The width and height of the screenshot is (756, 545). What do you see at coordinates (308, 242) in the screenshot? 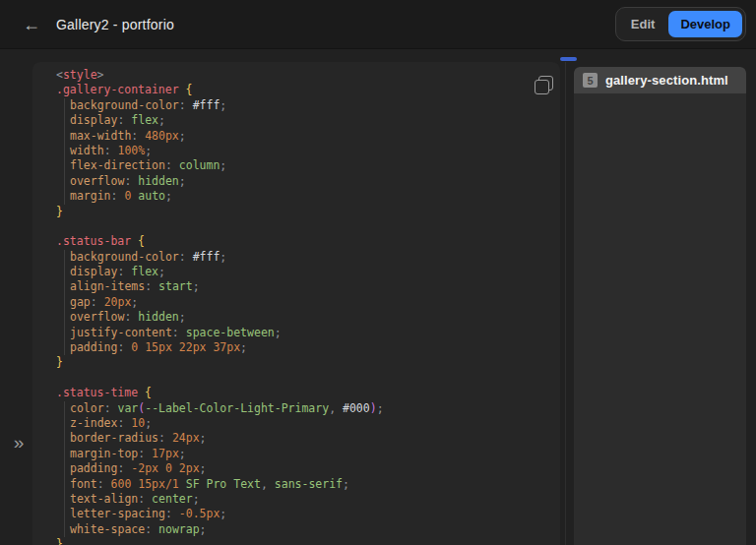
I see `code-line: .status-bar {` at bounding box center [308, 242].